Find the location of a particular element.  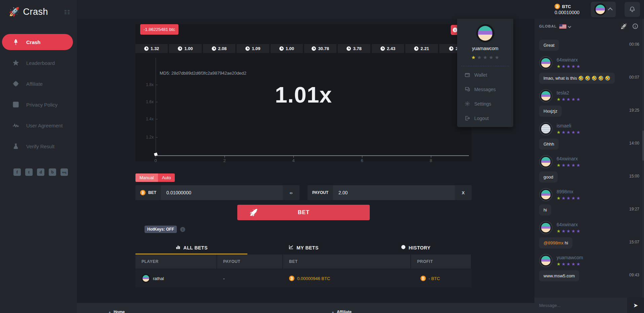

clock-icon is located at coordinates (403, 247).